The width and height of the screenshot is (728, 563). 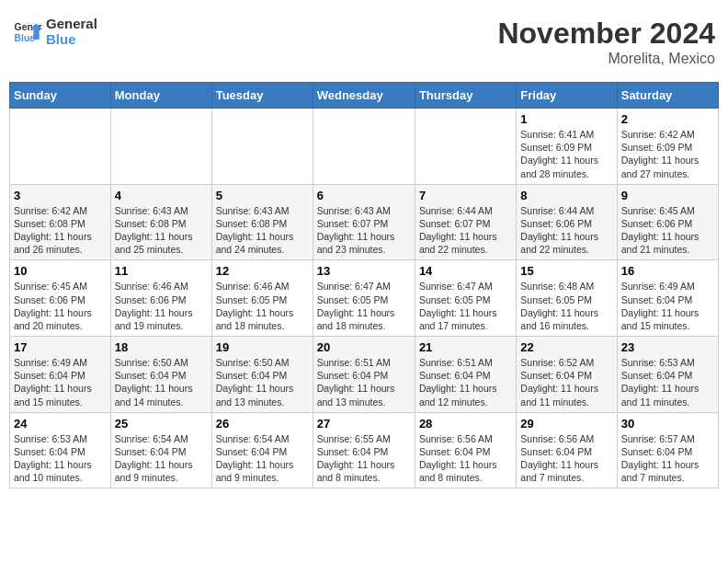 I want to click on calendar-cell: 18Sunrise: 6:50 AM Sunset: 6:04 PM Dayli…, so click(x=161, y=375).